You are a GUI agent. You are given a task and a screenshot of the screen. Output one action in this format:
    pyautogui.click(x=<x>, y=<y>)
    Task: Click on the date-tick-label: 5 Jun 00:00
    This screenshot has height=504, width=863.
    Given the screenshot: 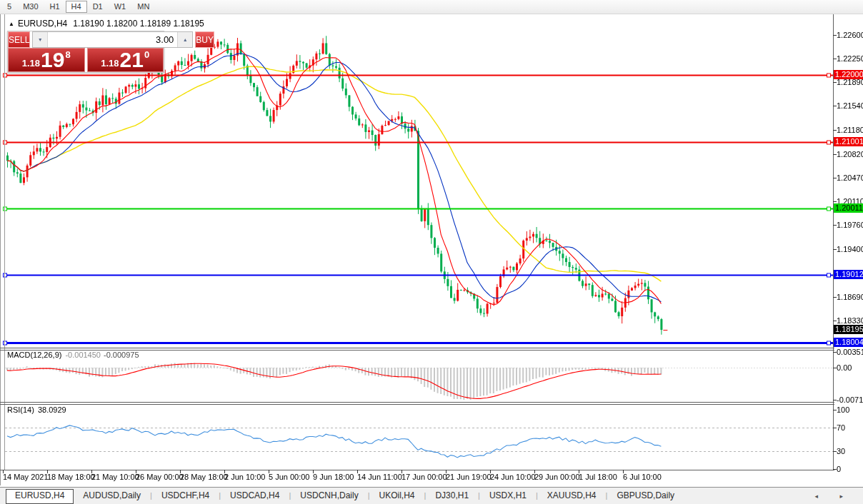 What is the action you would take?
    pyautogui.click(x=289, y=477)
    